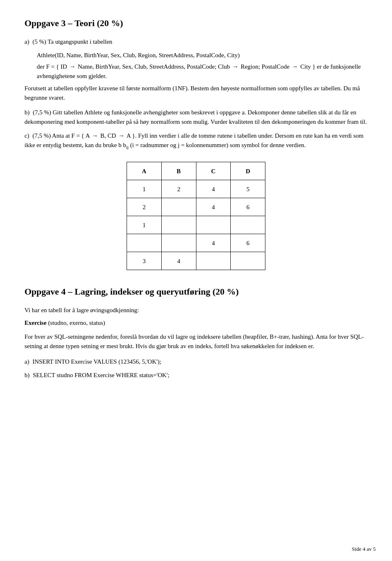  What do you see at coordinates (248, 189) in the screenshot?
I see `cell-1-D: 5` at bounding box center [248, 189].